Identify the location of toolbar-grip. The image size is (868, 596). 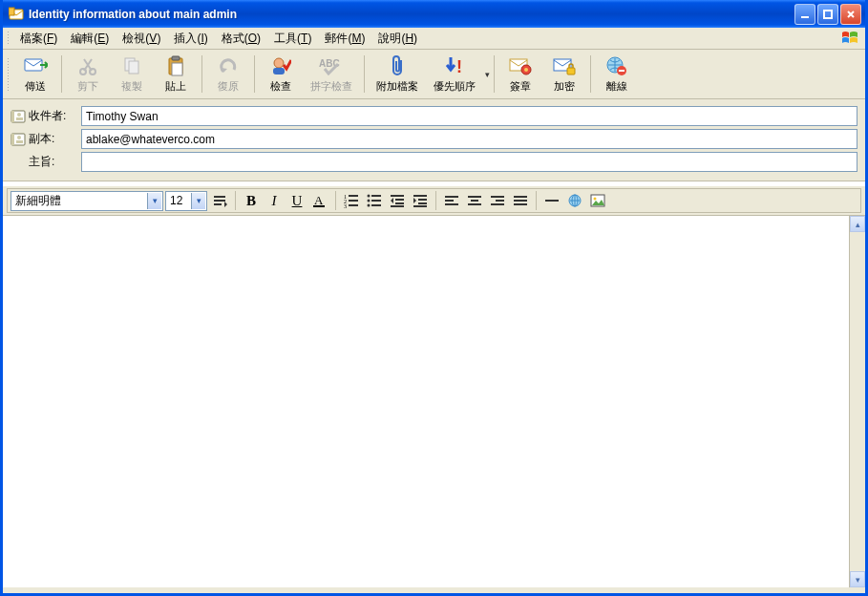
(9, 74).